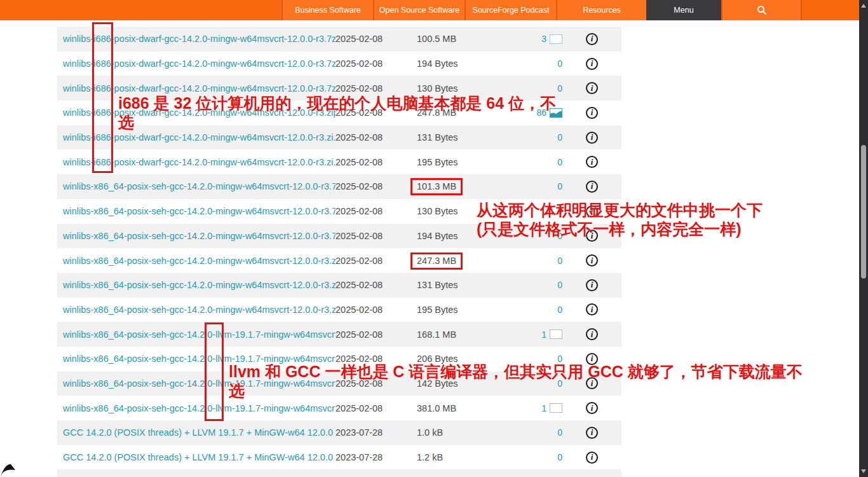 The height and width of the screenshot is (477, 868). What do you see at coordinates (430, 24) in the screenshot?
I see `sub-navbar-strip` at bounding box center [430, 24].